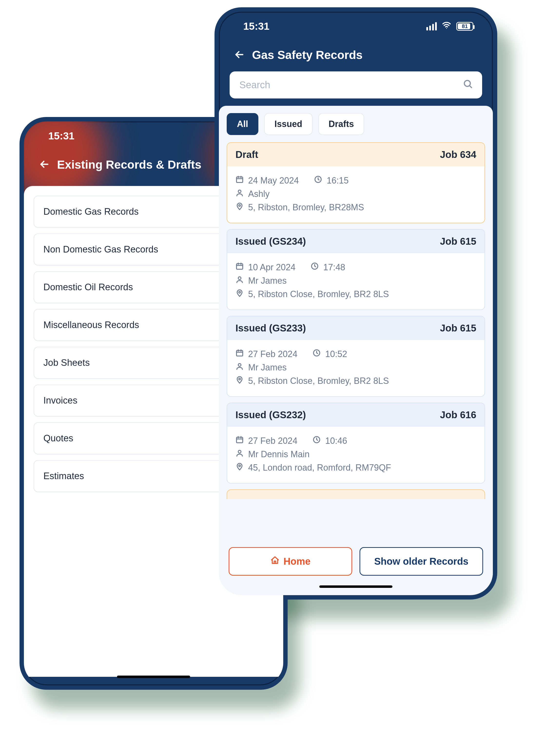 The height and width of the screenshot is (756, 536). Describe the element at coordinates (447, 26) in the screenshot. I see `wifi-icon` at that location.